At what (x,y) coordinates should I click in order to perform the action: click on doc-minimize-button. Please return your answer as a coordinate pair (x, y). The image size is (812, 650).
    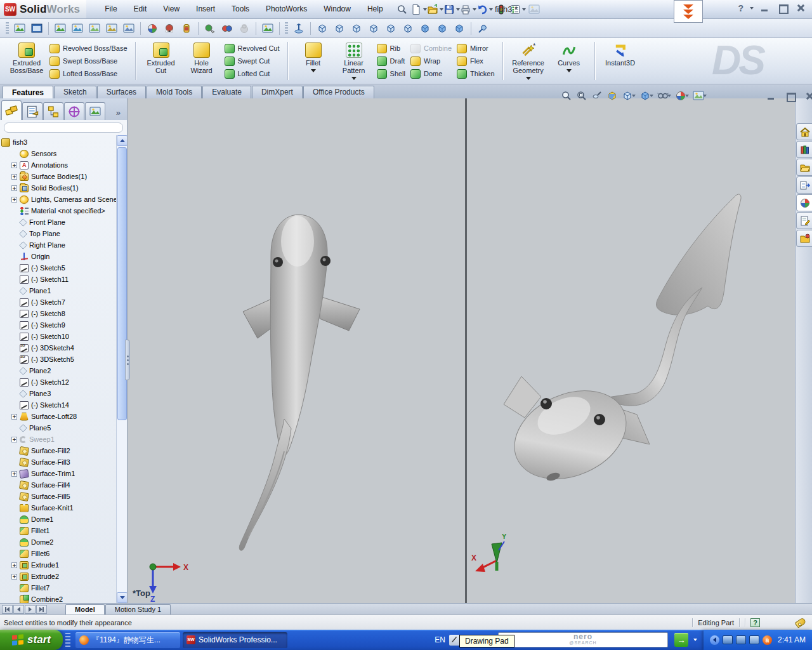
    Looking at the image, I should click on (771, 96).